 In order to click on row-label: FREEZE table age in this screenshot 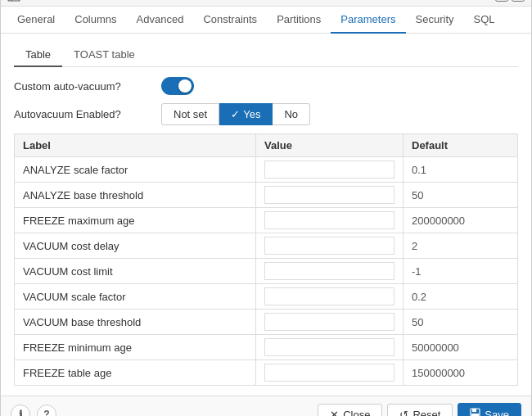, I will do `click(136, 373)`.